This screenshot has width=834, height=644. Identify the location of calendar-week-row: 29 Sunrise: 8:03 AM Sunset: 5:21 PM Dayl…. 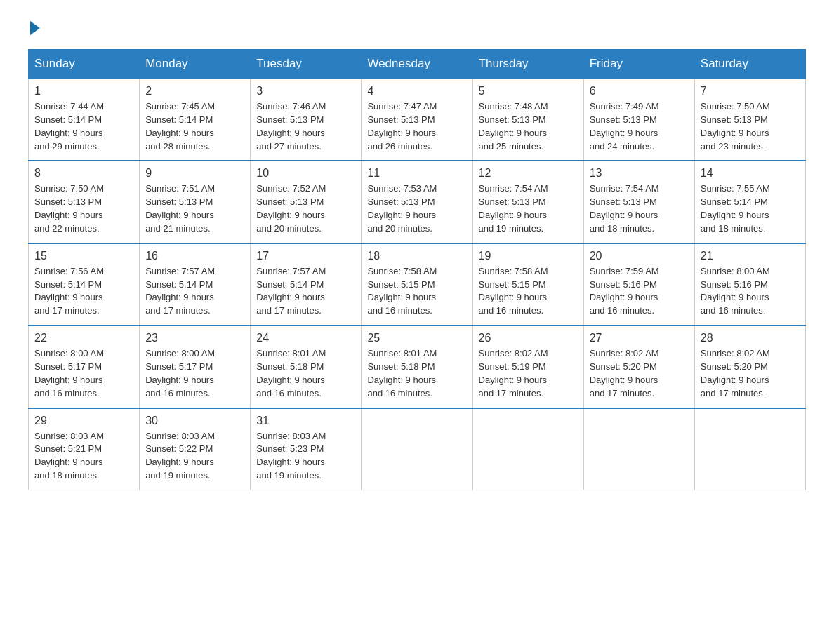
(417, 449).